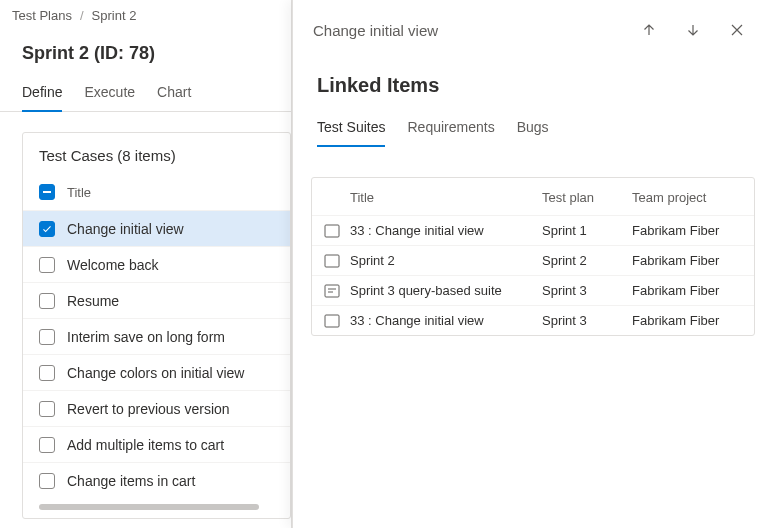 The width and height of the screenshot is (773, 528). I want to click on cell-plan: Sprint 1, so click(582, 230).